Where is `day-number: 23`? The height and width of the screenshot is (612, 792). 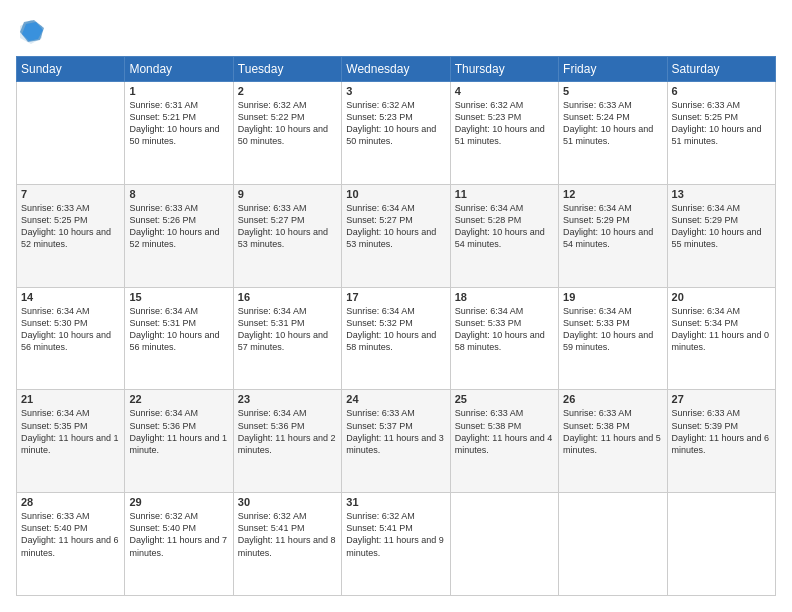 day-number: 23 is located at coordinates (288, 399).